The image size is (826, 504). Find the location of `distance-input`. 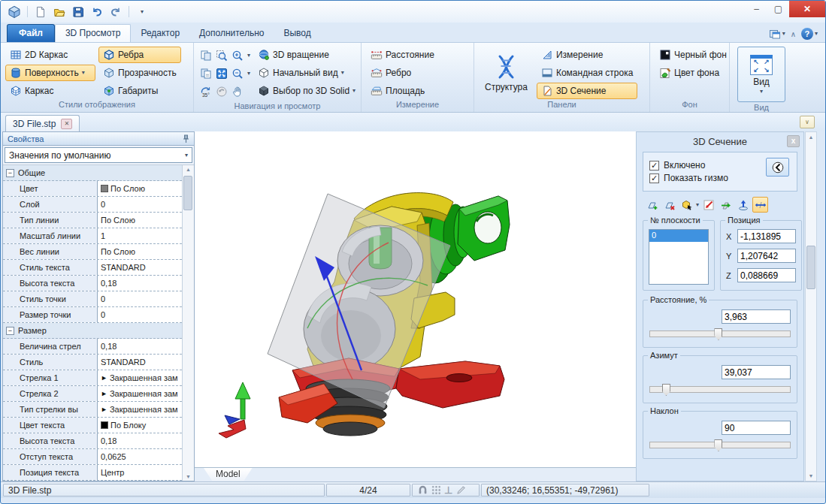

distance-input is located at coordinates (756, 317).